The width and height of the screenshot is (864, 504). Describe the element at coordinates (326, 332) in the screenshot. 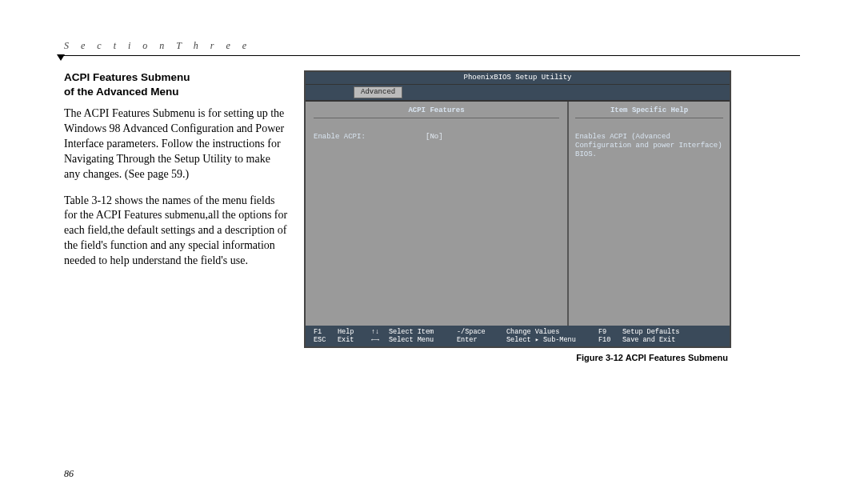

I see `footer-key-f1: F1` at that location.